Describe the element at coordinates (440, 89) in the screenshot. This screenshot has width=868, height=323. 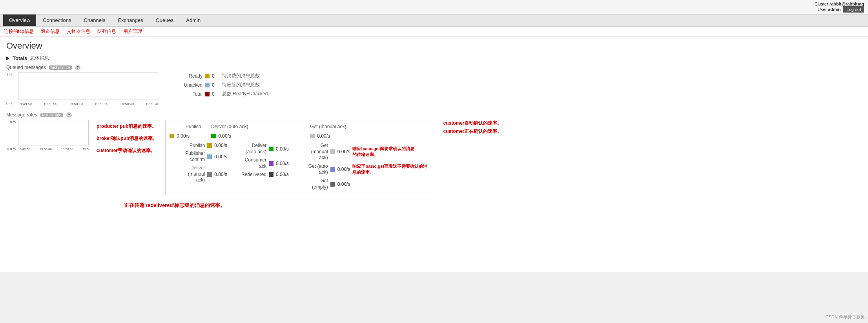
I see `queued-messages-content: 1.0 0.0 19:49:50 19:50:00 19:50:10 19:50…` at that location.